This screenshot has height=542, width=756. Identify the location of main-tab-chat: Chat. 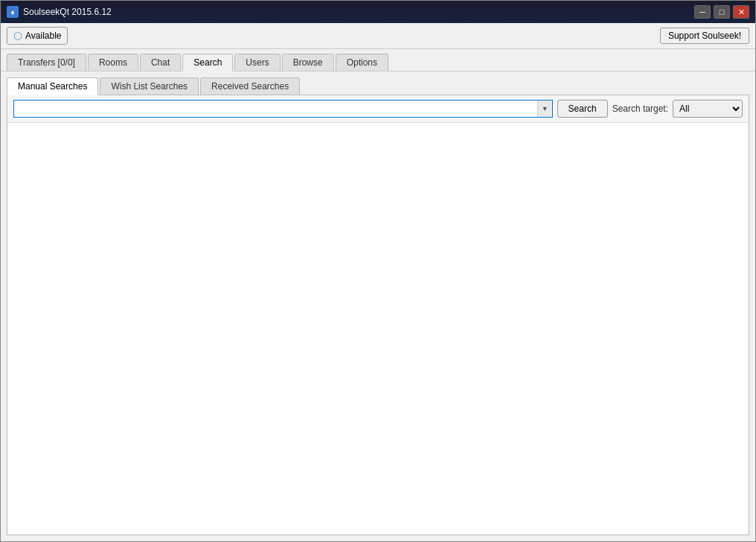
(161, 63).